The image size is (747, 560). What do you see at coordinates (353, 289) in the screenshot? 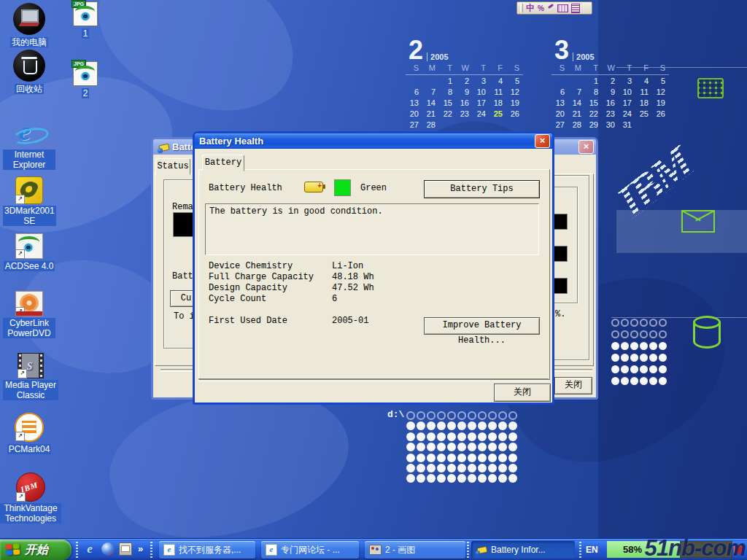
I see `detail-value: 47.52 Wh` at bounding box center [353, 289].